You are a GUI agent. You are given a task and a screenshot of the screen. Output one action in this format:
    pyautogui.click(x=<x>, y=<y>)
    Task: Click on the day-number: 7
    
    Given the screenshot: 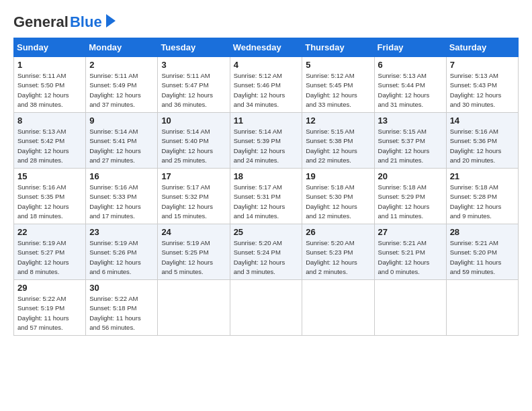 What is the action you would take?
    pyautogui.click(x=482, y=64)
    